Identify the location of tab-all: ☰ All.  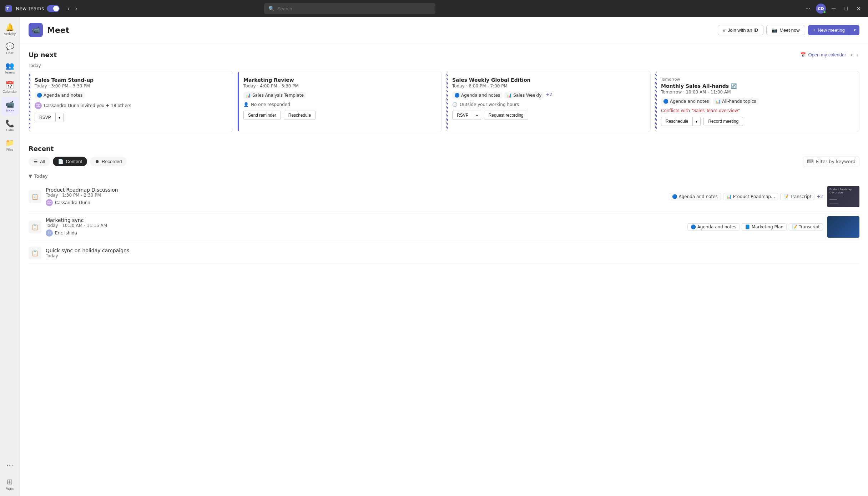
(39, 161).